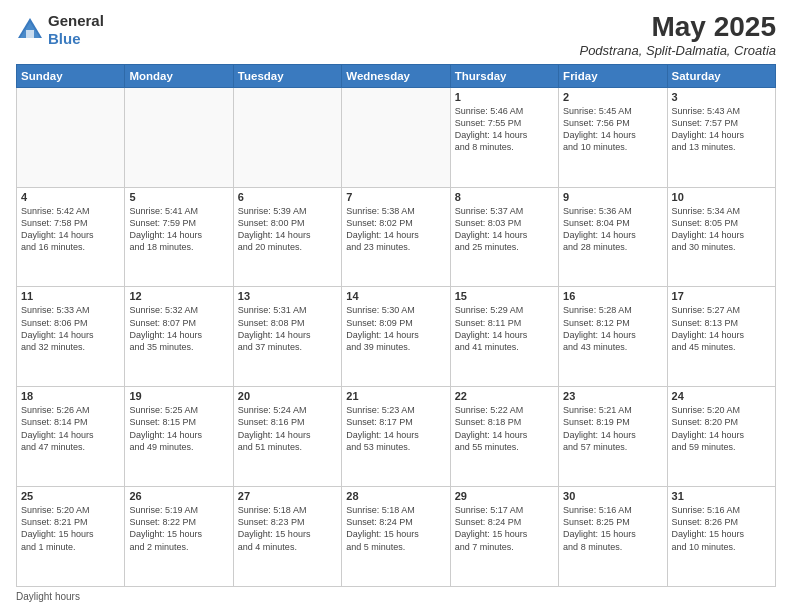  I want to click on calendar-cell: 28Sunrise: 5:18 AM Sunset: 8:24 PM Dayli…, so click(396, 537).